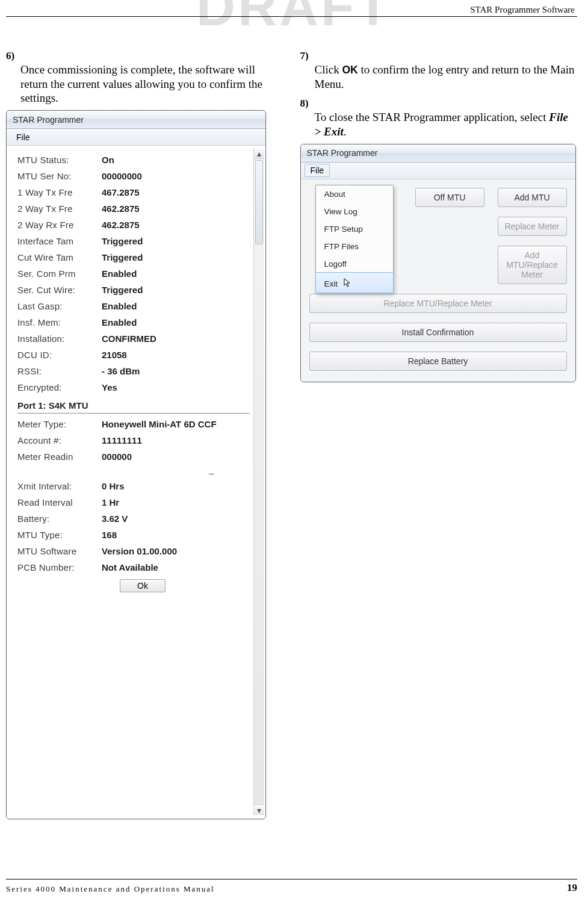 This screenshot has height=906, width=588. Describe the element at coordinates (120, 371) in the screenshot. I see `status-value: - 36 dBm` at that location.